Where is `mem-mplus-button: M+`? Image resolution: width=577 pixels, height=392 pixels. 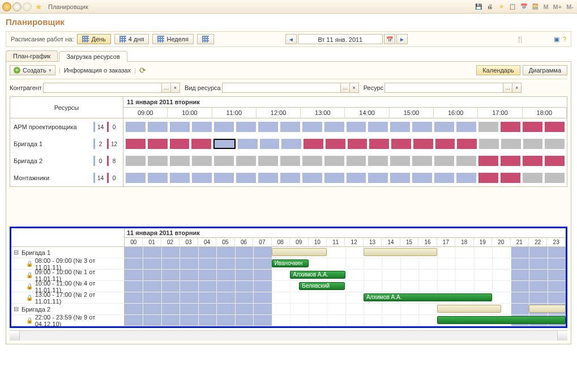
mem-mplus-button: M+ is located at coordinates (558, 7).